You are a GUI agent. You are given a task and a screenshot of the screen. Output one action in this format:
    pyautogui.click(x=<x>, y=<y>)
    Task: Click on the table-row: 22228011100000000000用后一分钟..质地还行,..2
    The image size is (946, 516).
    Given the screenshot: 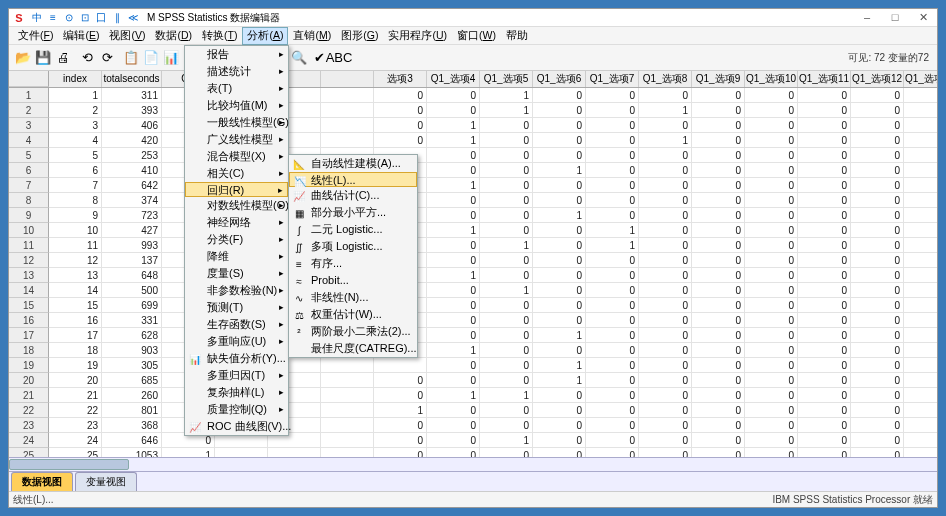 What is the action you would take?
    pyautogui.click(x=473, y=410)
    